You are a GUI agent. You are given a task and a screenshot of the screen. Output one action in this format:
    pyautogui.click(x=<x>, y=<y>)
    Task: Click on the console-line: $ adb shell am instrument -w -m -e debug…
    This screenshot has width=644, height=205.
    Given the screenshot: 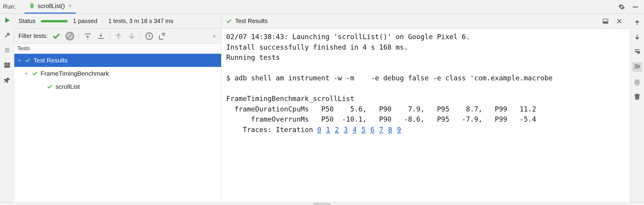 What is the action you would take?
    pyautogui.click(x=389, y=78)
    